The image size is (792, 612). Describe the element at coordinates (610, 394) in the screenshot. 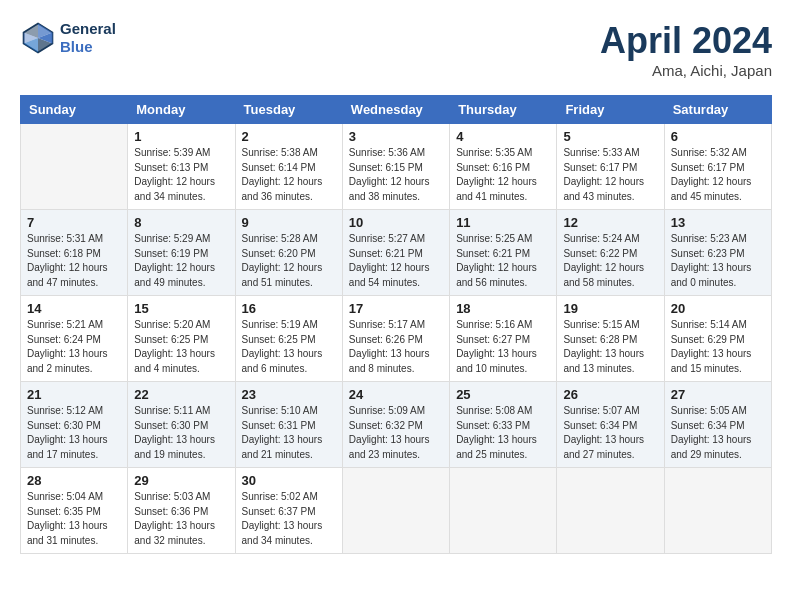

I see `day-number: 26` at that location.